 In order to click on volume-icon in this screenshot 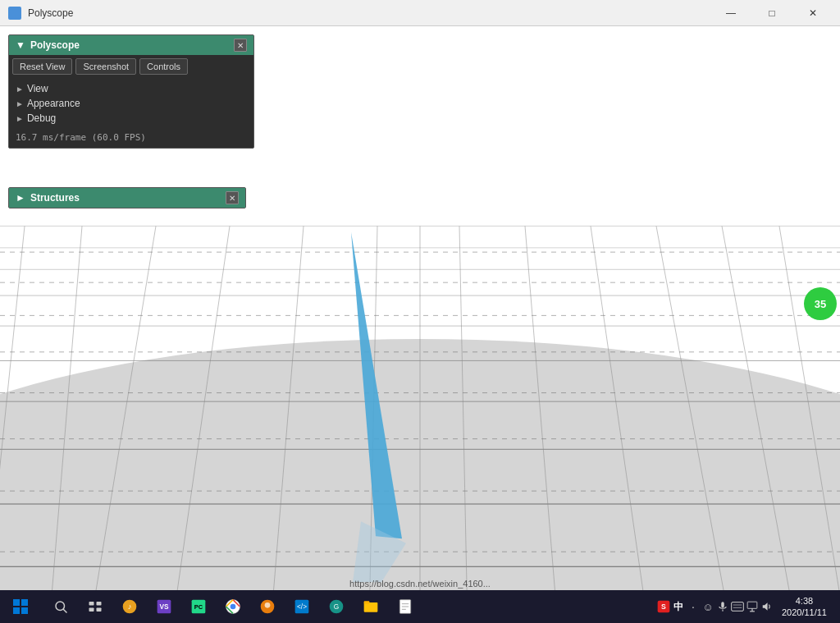, I will do `click(767, 607)`.